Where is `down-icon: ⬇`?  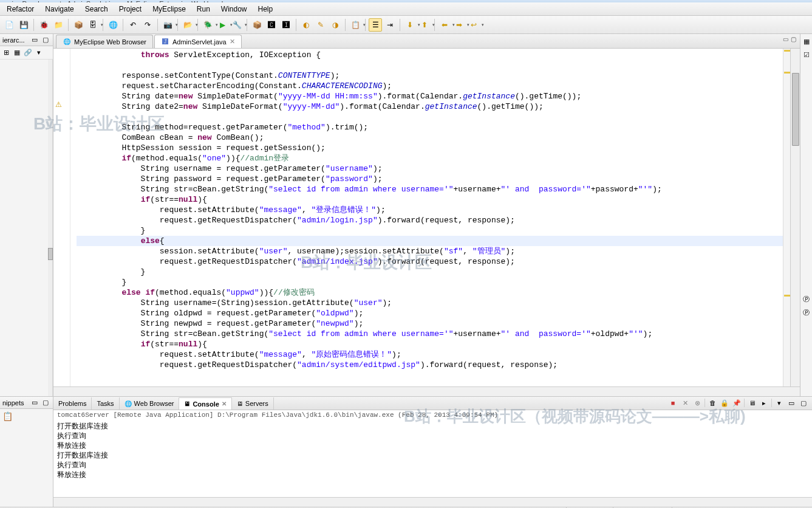 down-icon: ⬇ is located at coordinates (410, 25).